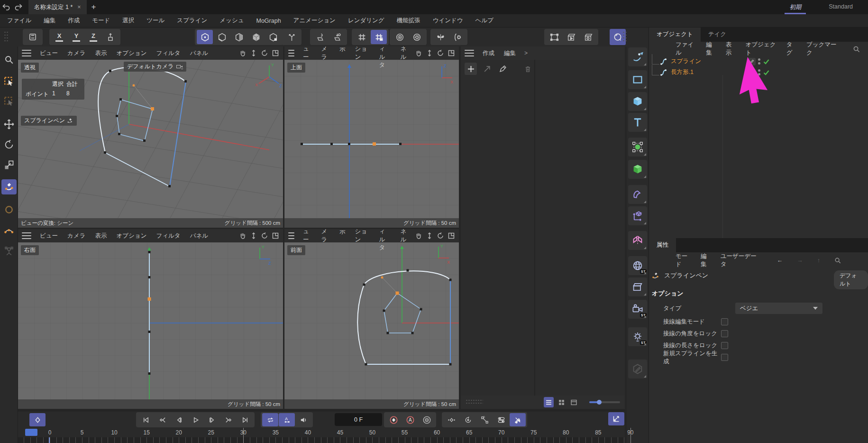  I want to click on commander-search-icon, so click(9, 60).